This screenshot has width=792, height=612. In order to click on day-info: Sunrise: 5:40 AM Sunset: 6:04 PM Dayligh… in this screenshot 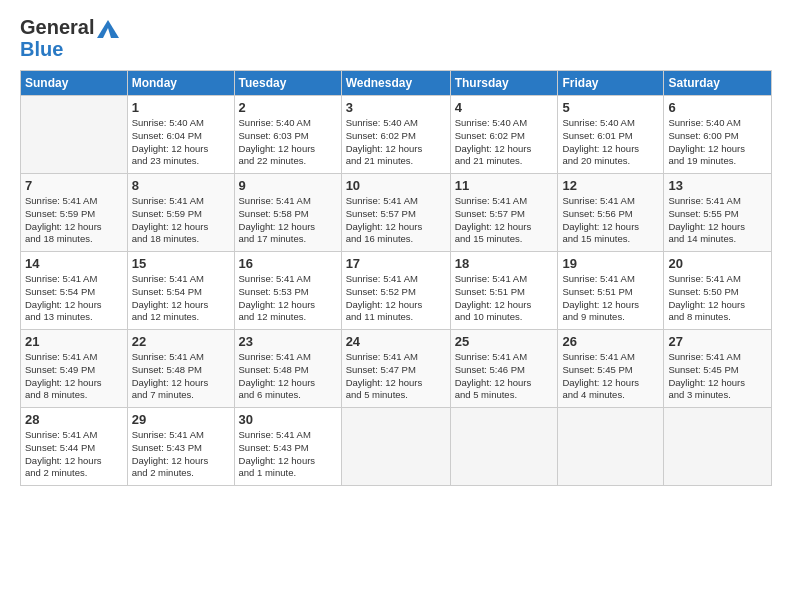, I will do `click(181, 142)`.